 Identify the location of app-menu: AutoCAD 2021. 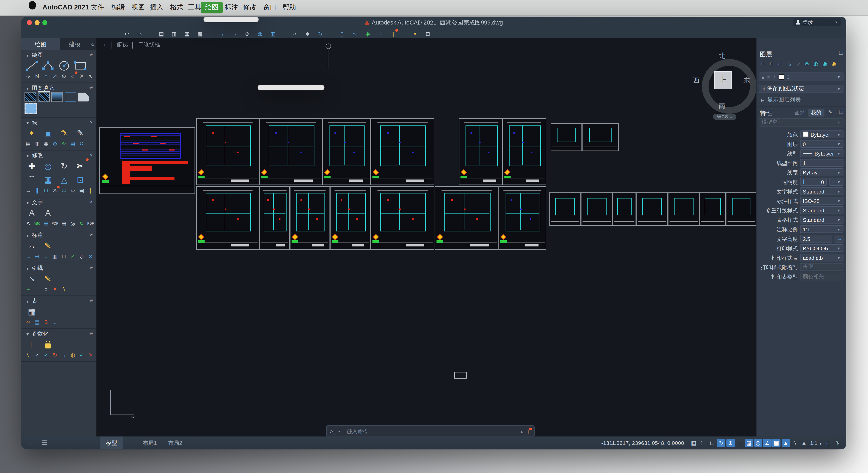
(66, 7).